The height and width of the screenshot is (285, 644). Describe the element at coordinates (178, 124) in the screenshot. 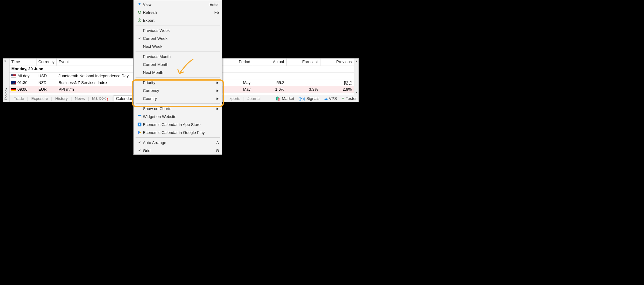

I see `menu-appstore: Economic Calendar in App Store` at that location.